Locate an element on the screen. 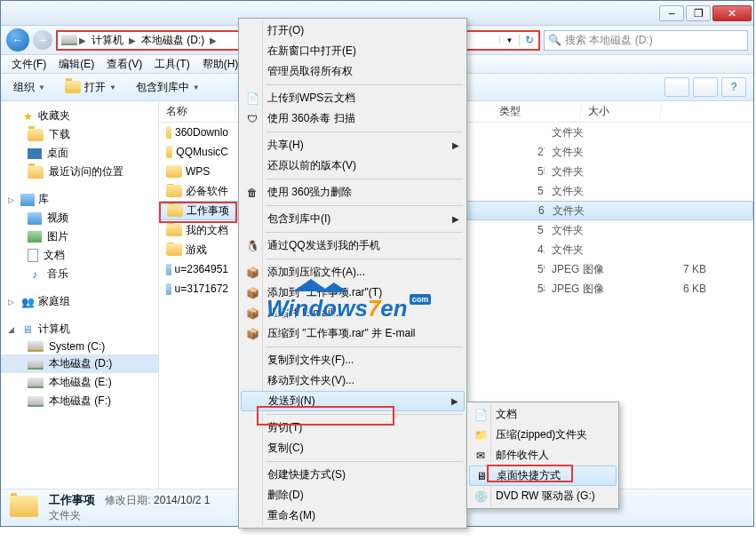  menu-item-label: 还原以前的版本(V) is located at coordinates (312, 165).